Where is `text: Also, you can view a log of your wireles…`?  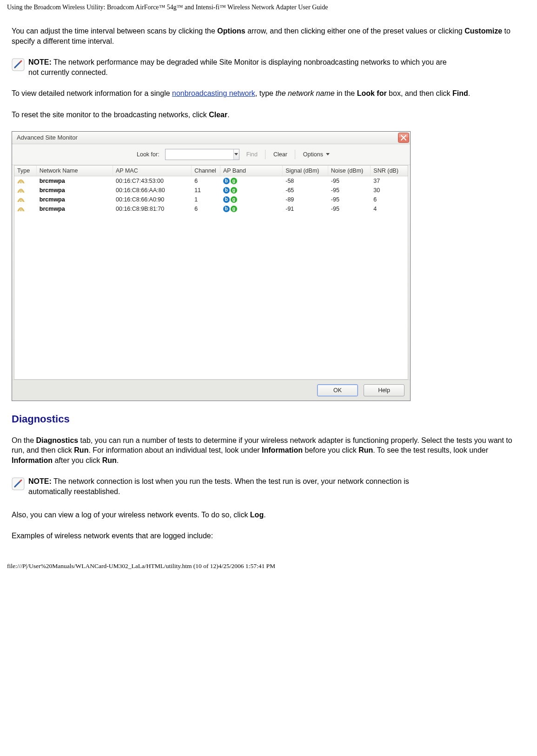 text: Also, you can view a log of your wireles… is located at coordinates (131, 515).